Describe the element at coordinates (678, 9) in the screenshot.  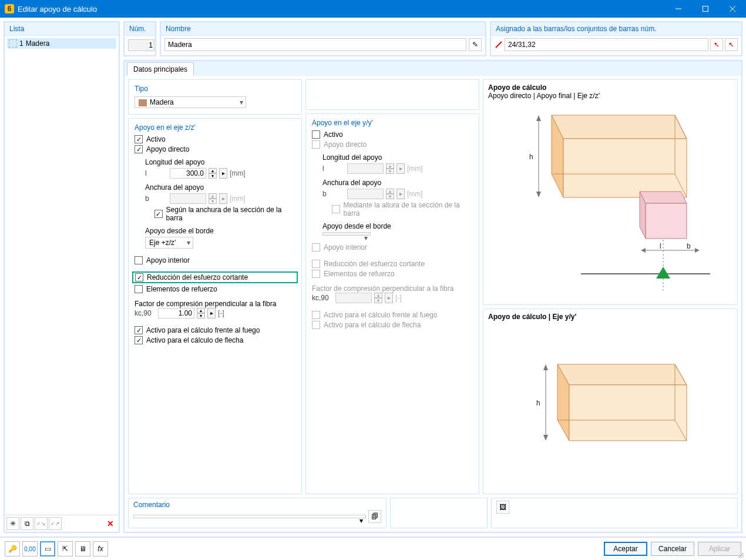
I see `minimize-icon` at that location.